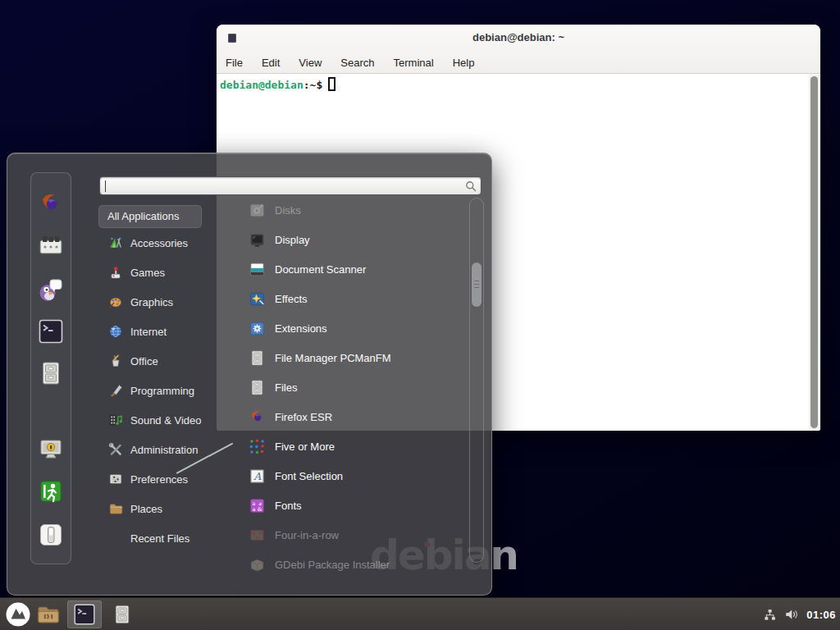 Image resolution: width=840 pixels, height=630 pixels. What do you see at coordinates (51, 535) in the screenshot?
I see `shutdown-button` at bounding box center [51, 535].